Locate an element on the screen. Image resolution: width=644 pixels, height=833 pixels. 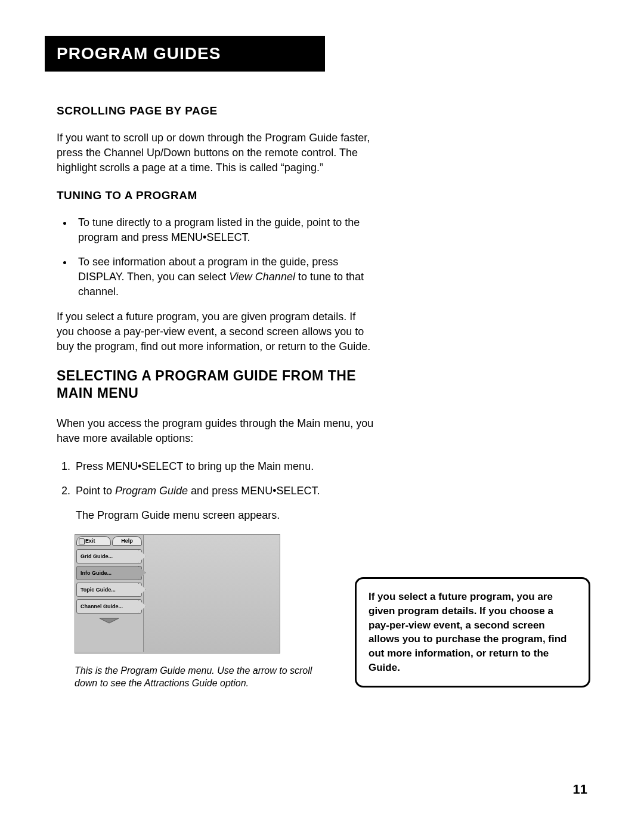
step-italic: Program Guide is located at coordinates (151, 491).